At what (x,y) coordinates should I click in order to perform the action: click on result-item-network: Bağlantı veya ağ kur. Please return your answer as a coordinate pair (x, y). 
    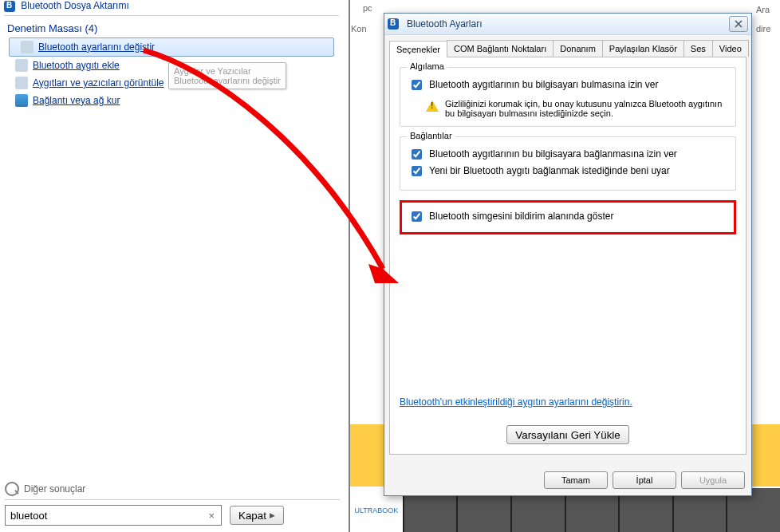
    Looking at the image, I should click on (171, 100).